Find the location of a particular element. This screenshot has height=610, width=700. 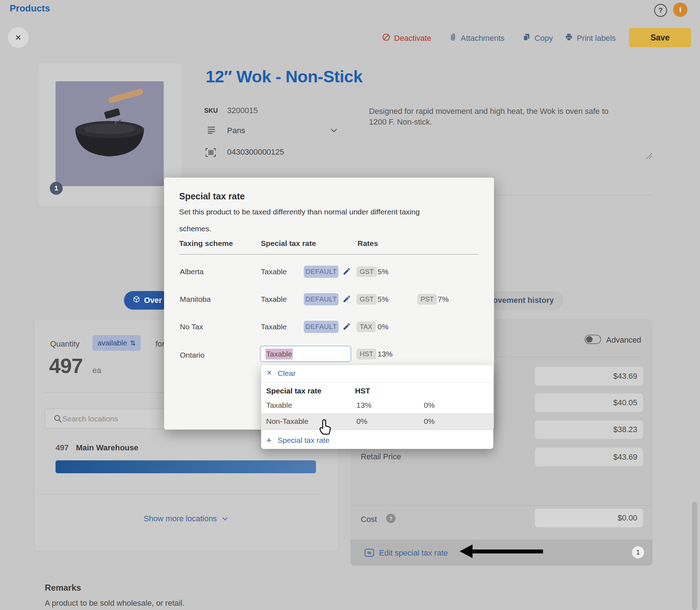

deactivate-button: Deactivate is located at coordinates (407, 38).